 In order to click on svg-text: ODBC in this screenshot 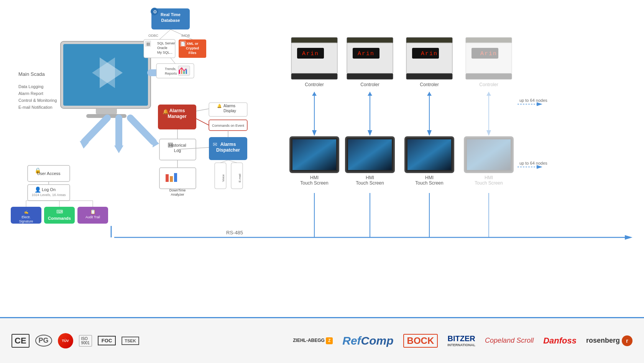, I will do `click(153, 36)`.